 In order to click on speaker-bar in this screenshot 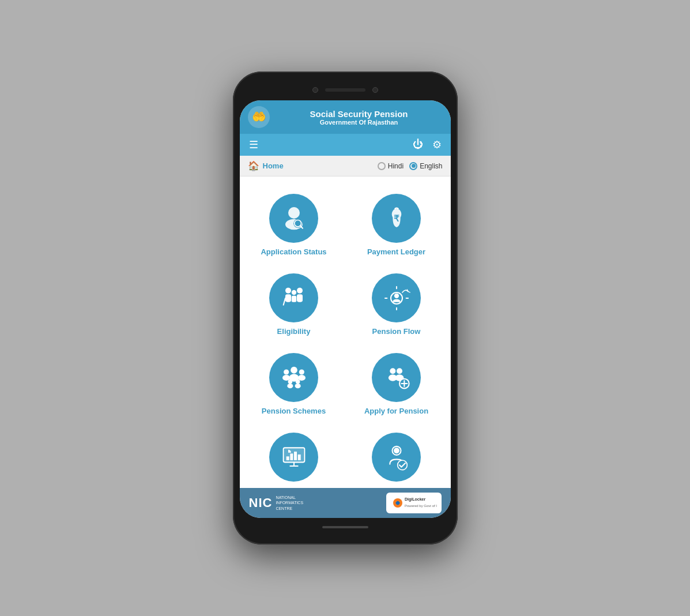, I will do `click(345, 90)`.